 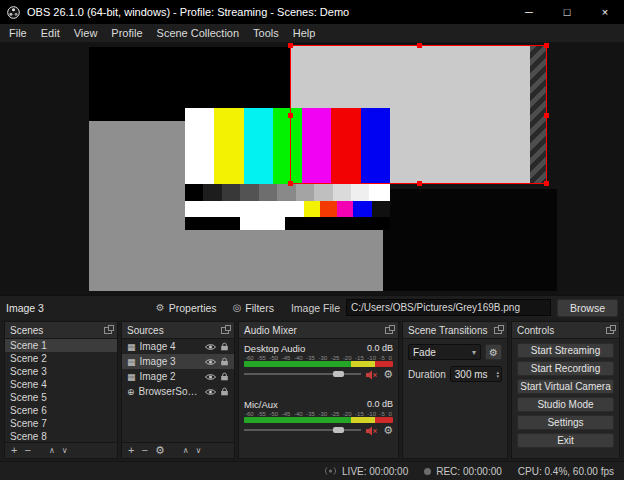 What do you see at coordinates (198, 33) in the screenshot?
I see `menu-item: Scene Collection` at bounding box center [198, 33].